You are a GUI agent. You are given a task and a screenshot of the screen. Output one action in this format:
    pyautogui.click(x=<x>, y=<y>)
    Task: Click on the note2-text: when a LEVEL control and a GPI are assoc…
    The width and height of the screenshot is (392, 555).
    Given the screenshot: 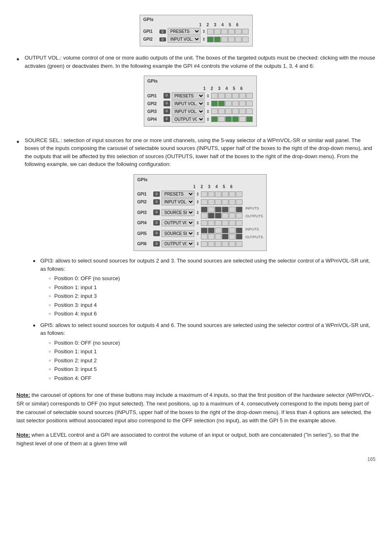 What is the action you would take?
    pyautogui.click(x=187, y=439)
    